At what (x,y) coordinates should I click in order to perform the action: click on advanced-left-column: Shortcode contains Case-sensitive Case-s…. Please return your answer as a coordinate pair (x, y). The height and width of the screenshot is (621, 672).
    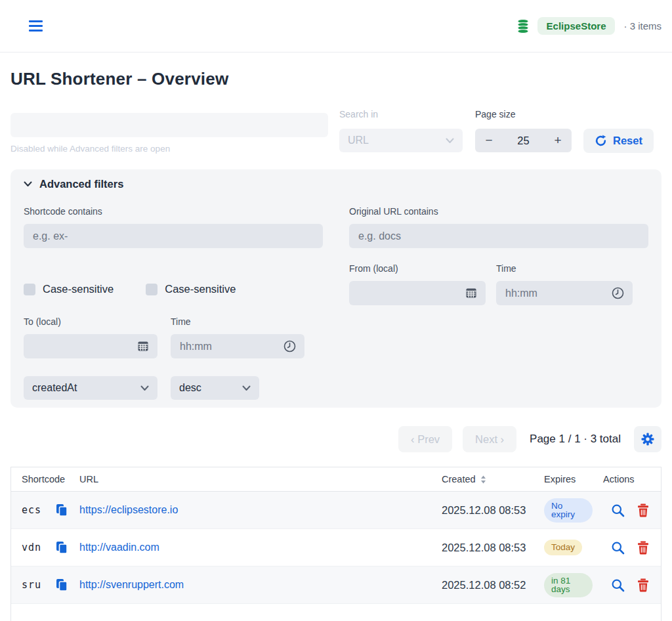
    Looking at the image, I should click on (173, 303).